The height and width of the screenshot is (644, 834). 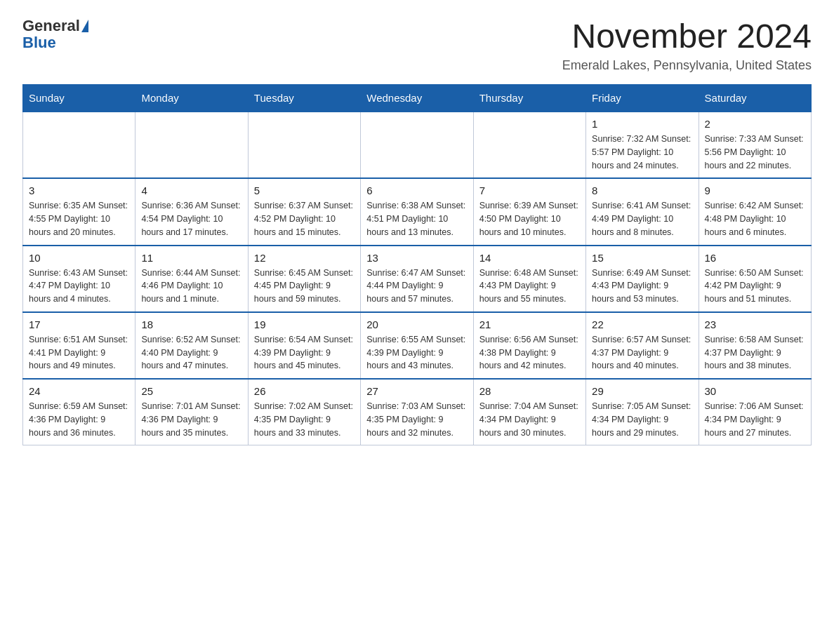 What do you see at coordinates (191, 324) in the screenshot?
I see `day-number: 18` at bounding box center [191, 324].